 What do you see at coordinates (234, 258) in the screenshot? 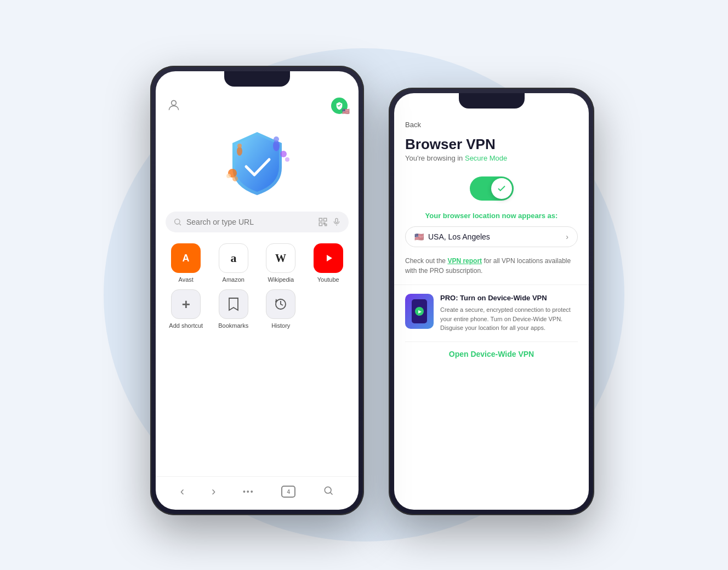
I see `svg-text: a` at bounding box center [234, 258].